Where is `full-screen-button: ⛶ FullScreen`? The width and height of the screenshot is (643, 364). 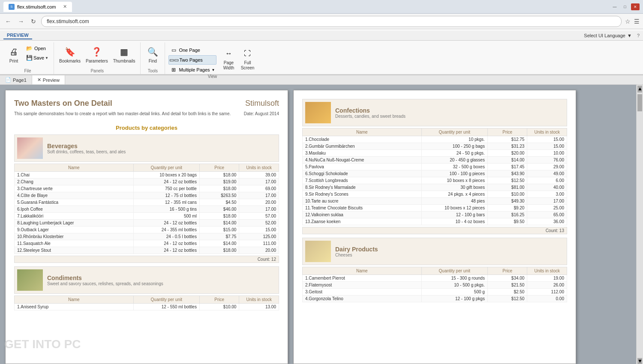
full-screen-button: ⛶ FullScreen is located at coordinates (247, 59).